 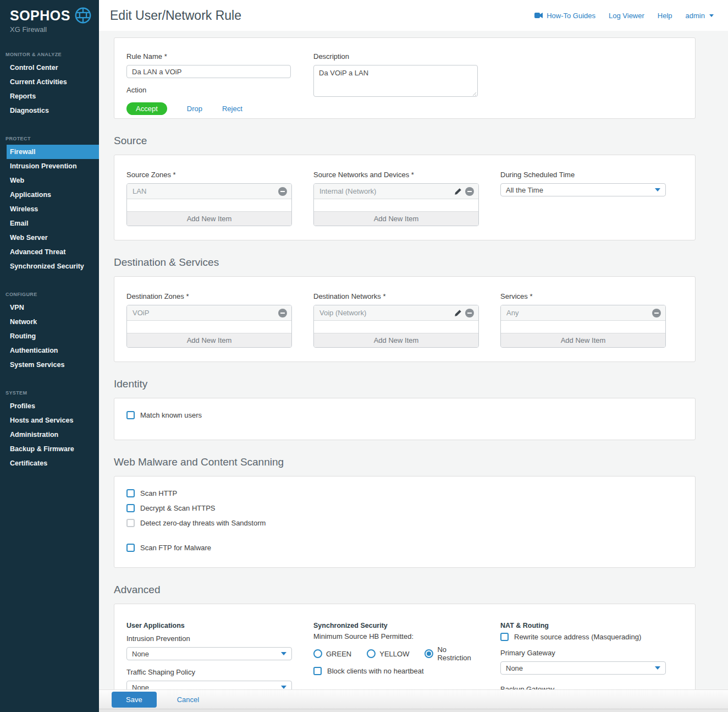 What do you see at coordinates (49, 435) in the screenshot?
I see `sidebar-item-administration: Administration` at bounding box center [49, 435].